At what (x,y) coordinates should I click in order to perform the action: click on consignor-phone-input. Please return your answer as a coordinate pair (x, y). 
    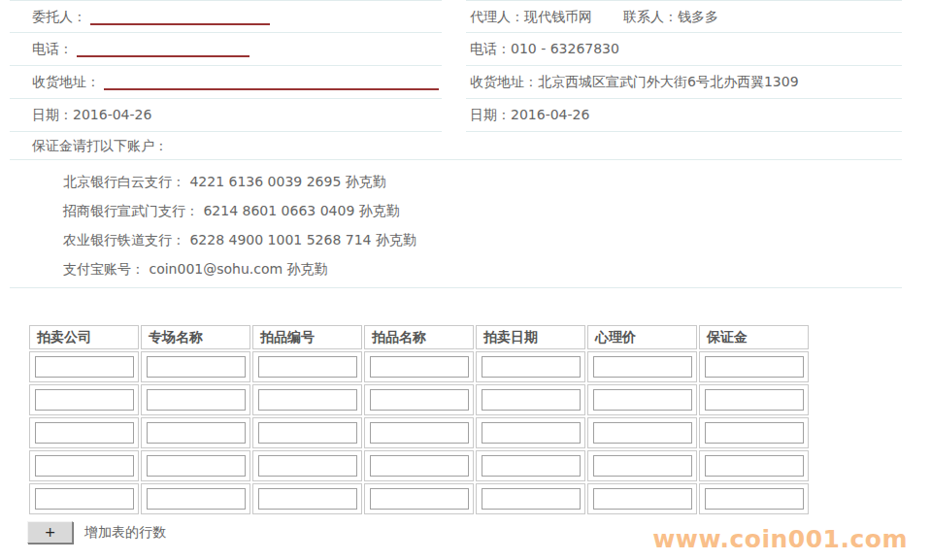
    Looking at the image, I should click on (163, 50).